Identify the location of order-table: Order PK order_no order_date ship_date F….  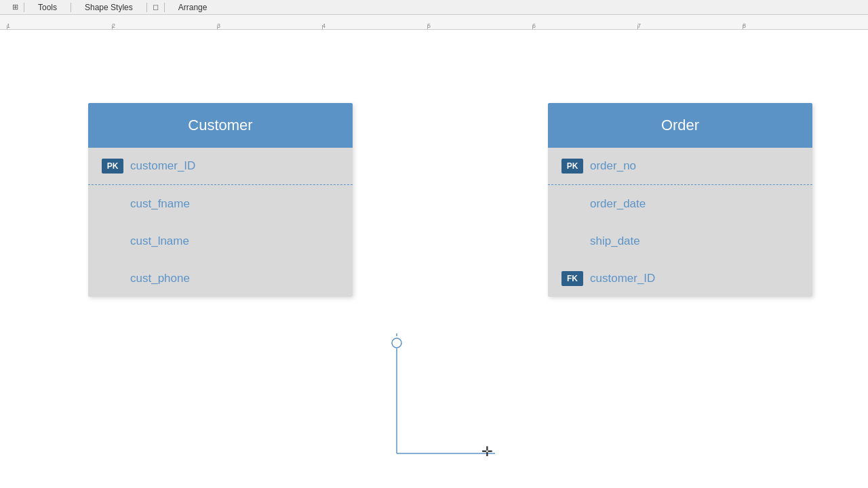
(680, 200).